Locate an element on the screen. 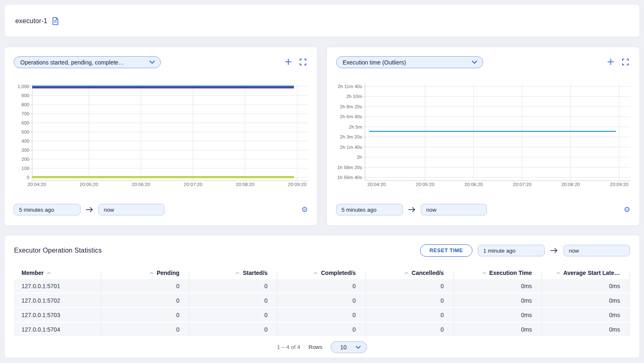  svg-text: 2h 5m is located at coordinates (355, 127).